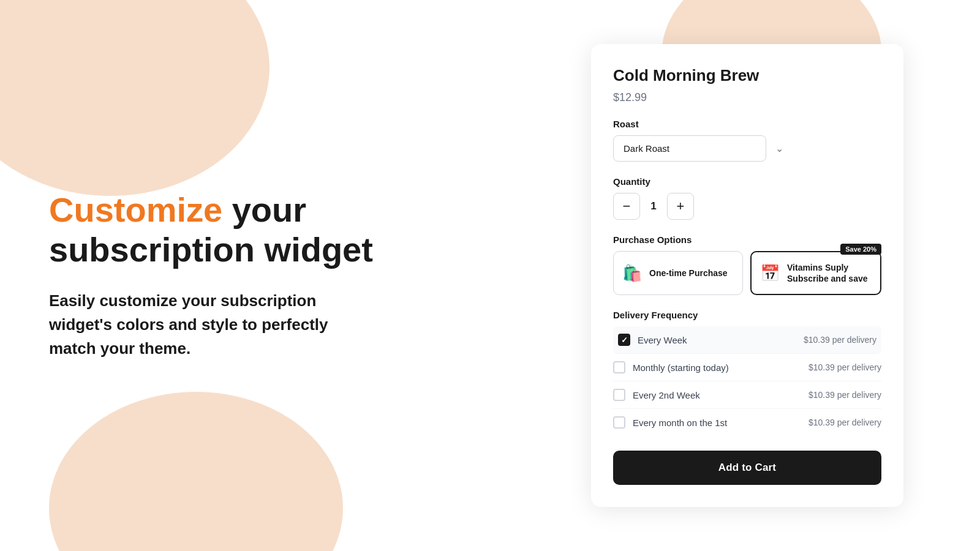 The height and width of the screenshot is (551, 980). I want to click on delivery-option-monthly: Monthly (starting today) $10.39 per deli…, so click(747, 367).